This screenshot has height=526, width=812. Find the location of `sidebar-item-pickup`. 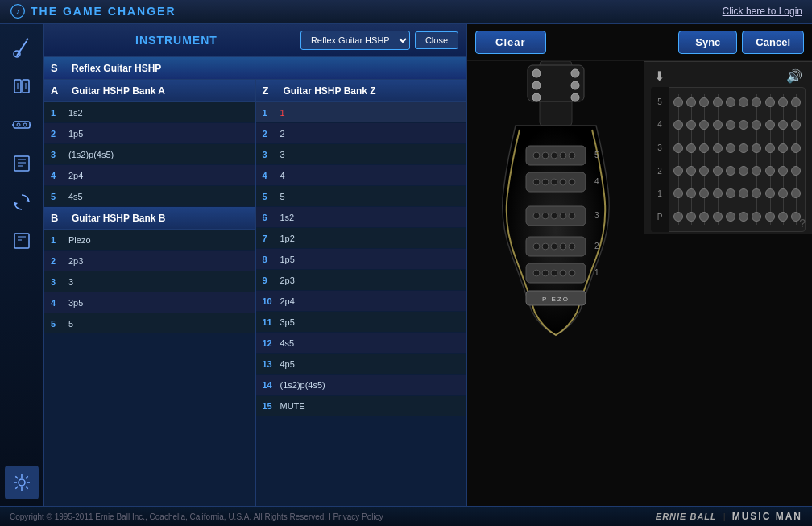

sidebar-item-pickup is located at coordinates (22, 125).